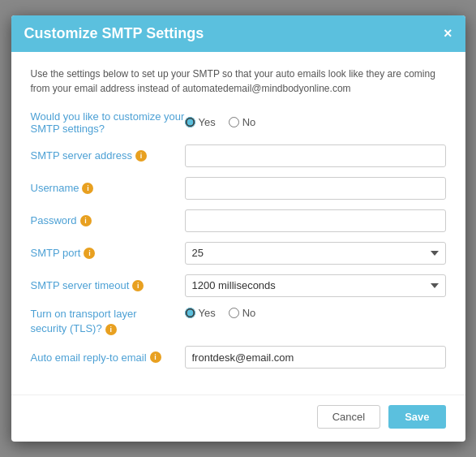 Image resolution: width=476 pixels, height=457 pixels. I want to click on tls-info-icon: i, so click(111, 330).